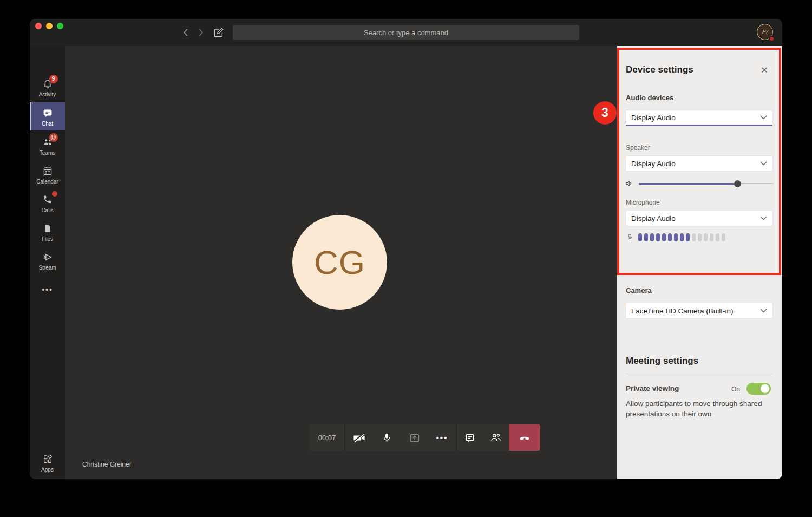  Describe the element at coordinates (48, 174) in the screenshot. I see `sidebar-item-calendar: Calendar` at that location.